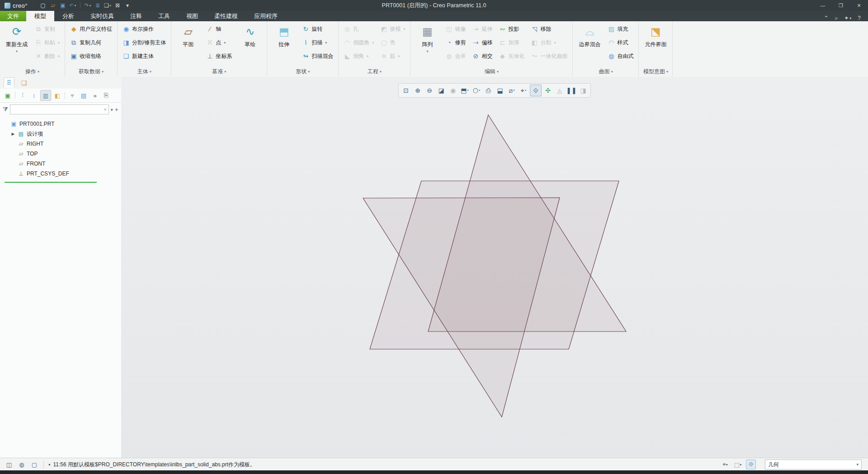 This screenshot has width=868, height=474. What do you see at coordinates (58, 109) in the screenshot?
I see `tree-filter-input` at bounding box center [58, 109].